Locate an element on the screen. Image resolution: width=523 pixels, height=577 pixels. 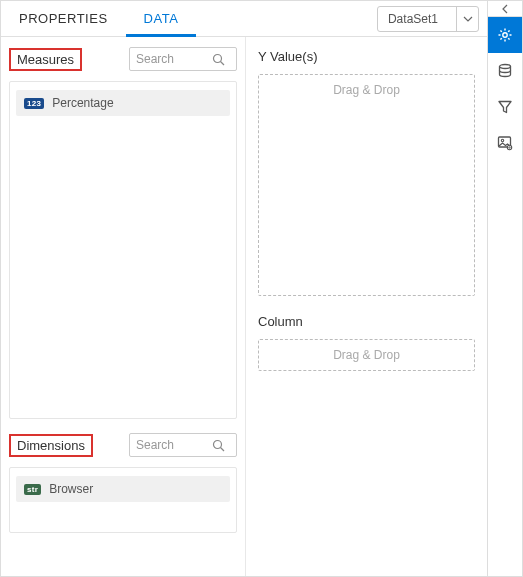
measures-search is located at coordinates (183, 59).